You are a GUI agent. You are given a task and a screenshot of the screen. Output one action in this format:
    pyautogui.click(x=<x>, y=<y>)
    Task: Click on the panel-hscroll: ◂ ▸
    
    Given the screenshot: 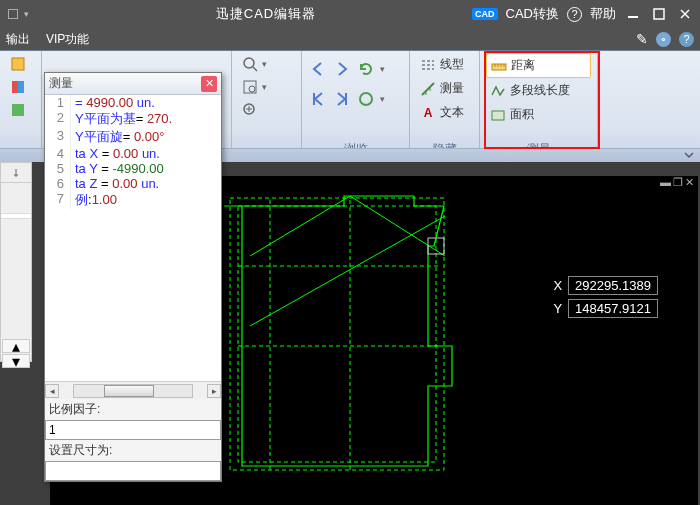 What is the action you would take?
    pyautogui.click(x=133, y=390)
    